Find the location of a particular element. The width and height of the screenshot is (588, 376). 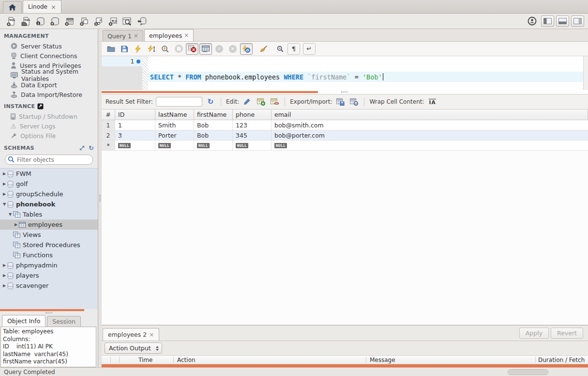

sidebar-item-options-file: Options File is located at coordinates (49, 136).